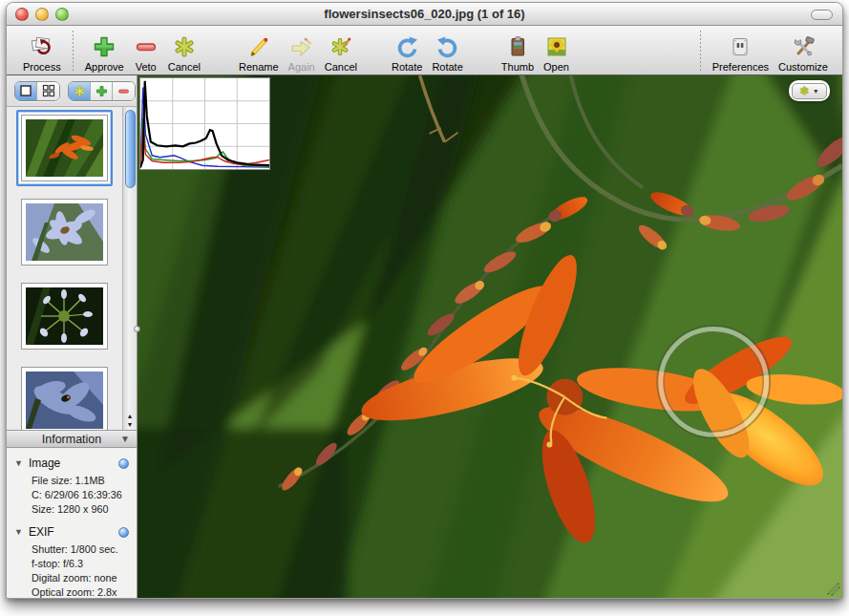 This screenshot has height=616, width=849. I want to click on thumbnail-list: ▲ ▼, so click(72, 267).